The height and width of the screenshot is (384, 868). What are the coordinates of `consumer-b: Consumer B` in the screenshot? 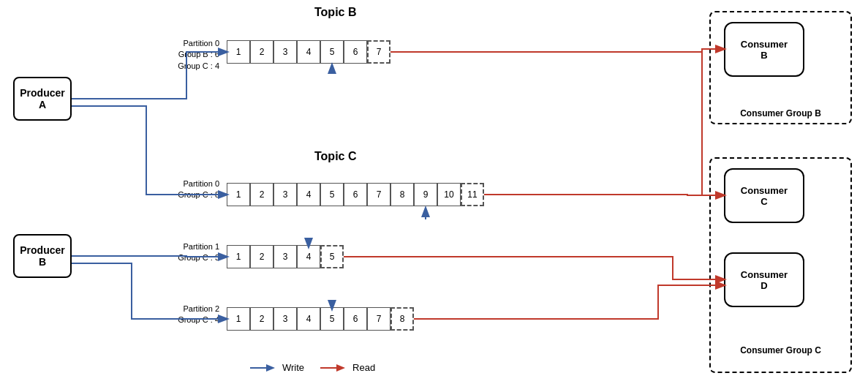 It's located at (764, 50).